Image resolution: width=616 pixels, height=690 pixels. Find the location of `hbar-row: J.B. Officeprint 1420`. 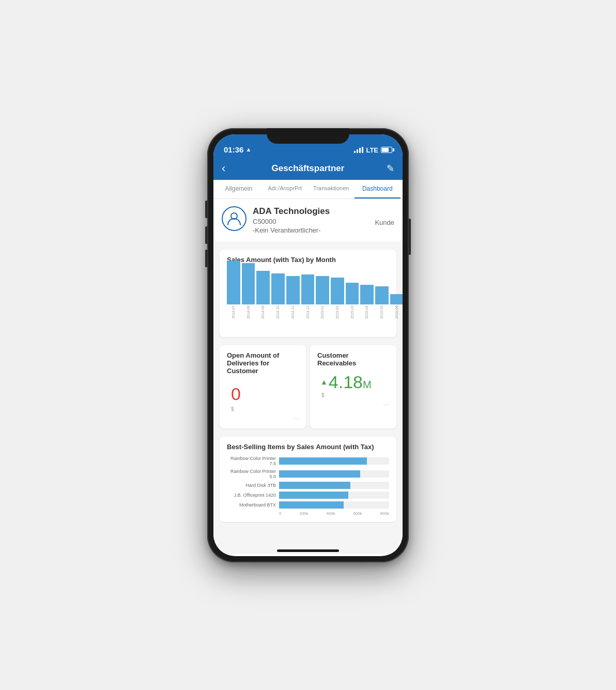

hbar-row: J.B. Officeprint 1420 is located at coordinates (308, 495).